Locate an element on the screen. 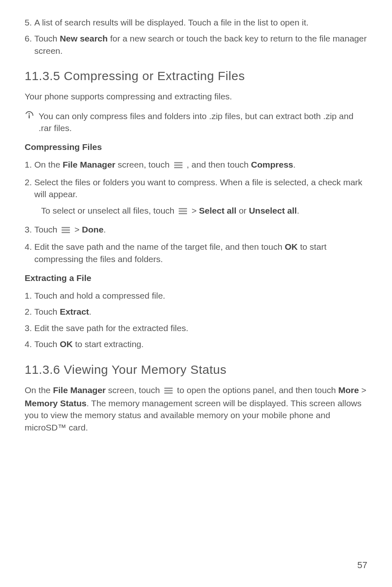 The image size is (392, 587). step-text: Touch New search for a new search or tou… is located at coordinates (201, 44).